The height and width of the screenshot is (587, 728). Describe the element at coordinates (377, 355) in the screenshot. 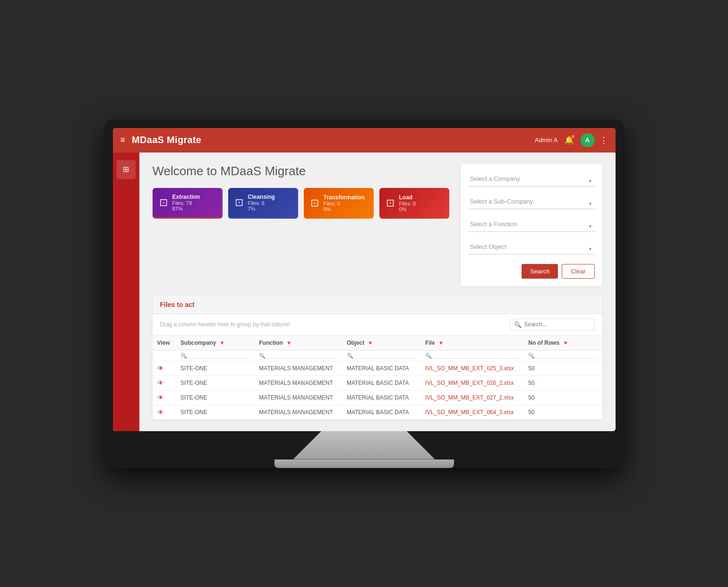

I see `column-search-row` at that location.